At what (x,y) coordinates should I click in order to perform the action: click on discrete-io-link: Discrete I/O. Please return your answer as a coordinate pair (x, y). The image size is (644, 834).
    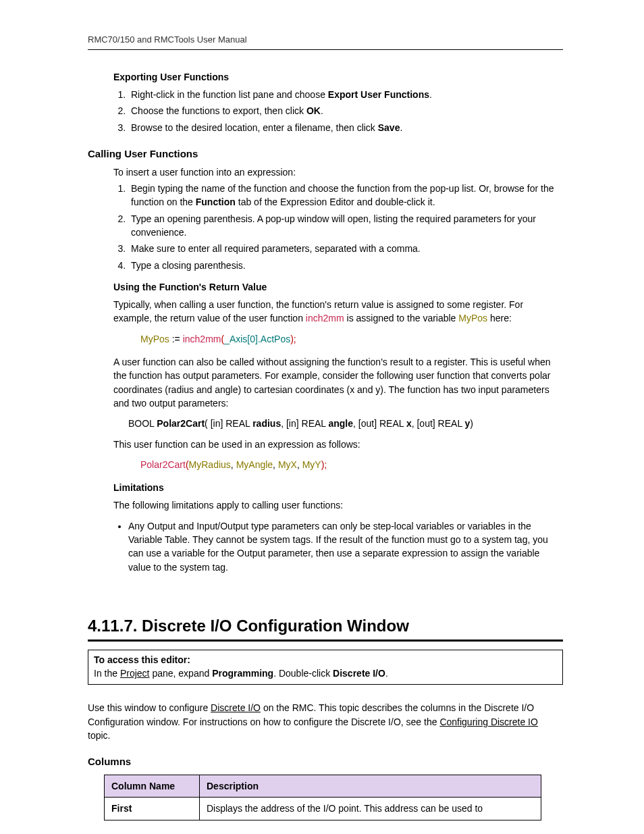
    Looking at the image, I should click on (236, 708).